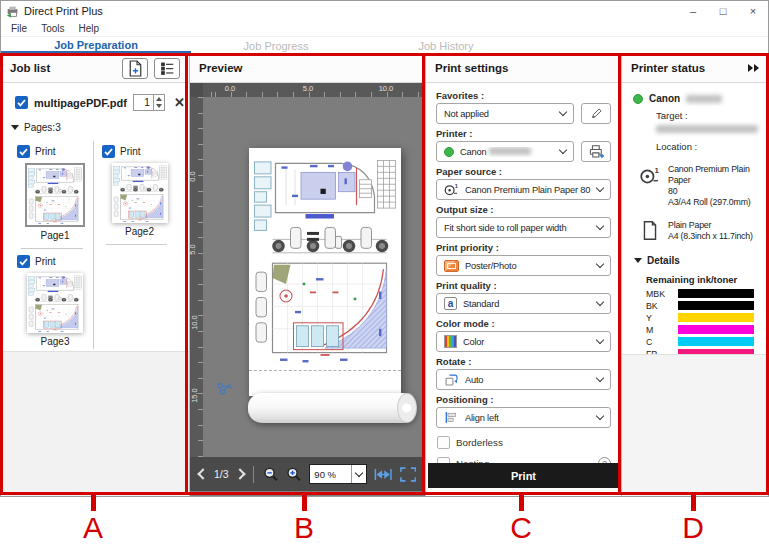 The image size is (769, 549). Describe the element at coordinates (524, 476) in the screenshot. I see `print-button: Print` at that location.